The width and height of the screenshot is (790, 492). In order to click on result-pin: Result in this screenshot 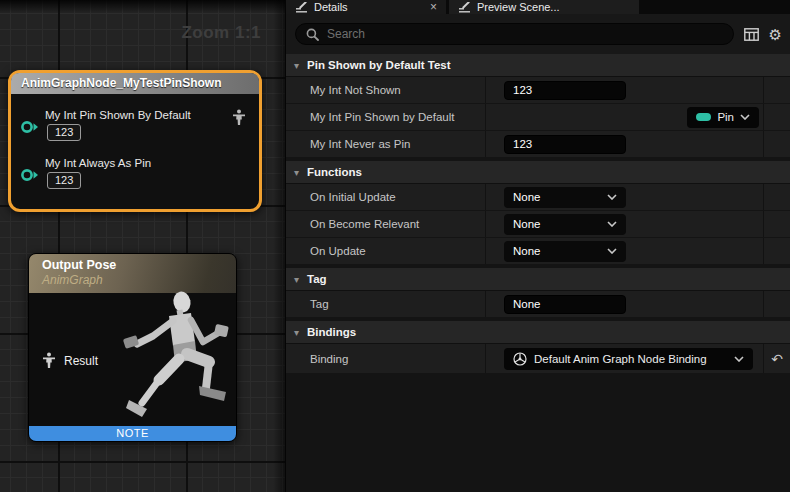, I will do `click(70, 360)`.